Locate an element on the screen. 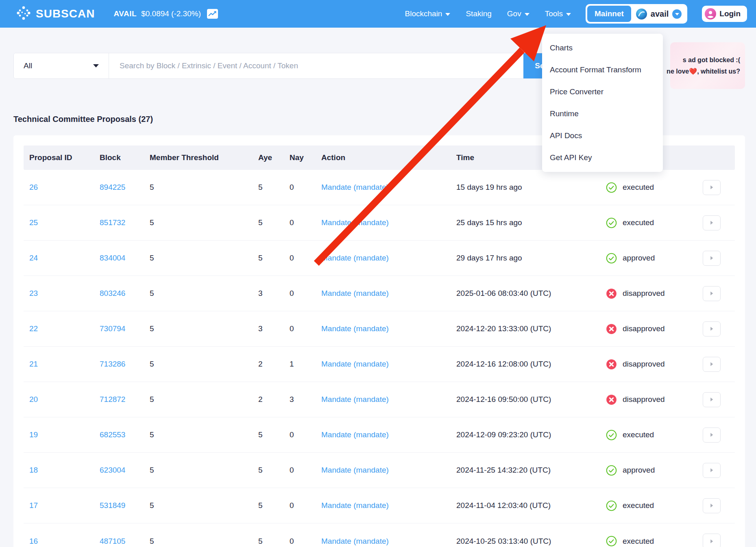 Image resolution: width=756 pixels, height=547 pixels. block-link: 713286 is located at coordinates (124, 364).